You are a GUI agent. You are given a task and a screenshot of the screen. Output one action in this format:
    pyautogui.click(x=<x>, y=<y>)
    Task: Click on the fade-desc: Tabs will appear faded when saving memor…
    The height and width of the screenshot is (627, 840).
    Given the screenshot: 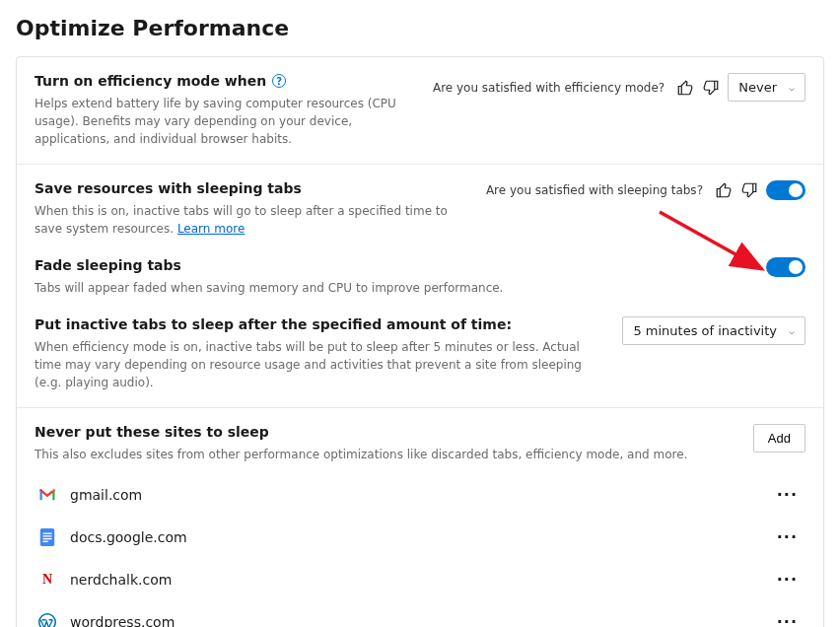 What is the action you would take?
    pyautogui.click(x=311, y=288)
    